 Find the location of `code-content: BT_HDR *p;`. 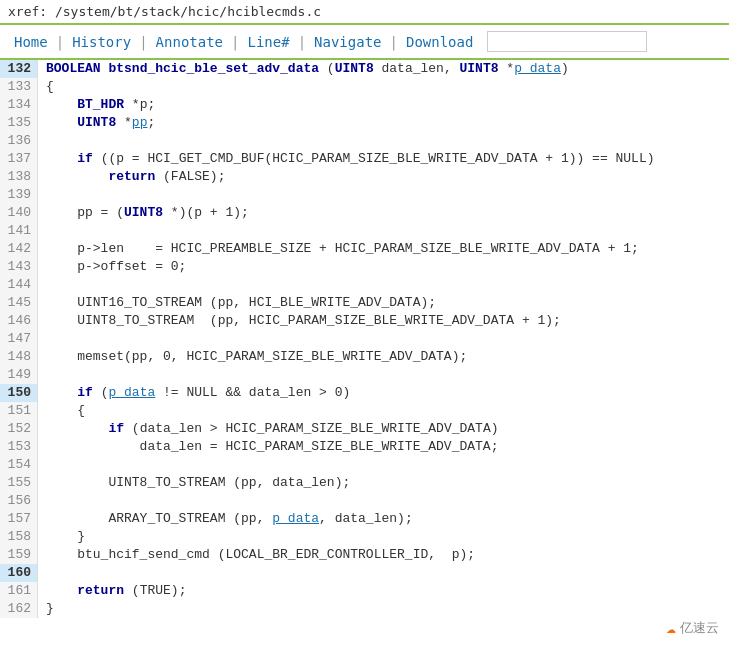

code-content: BT_HDR *p; is located at coordinates (384, 105).